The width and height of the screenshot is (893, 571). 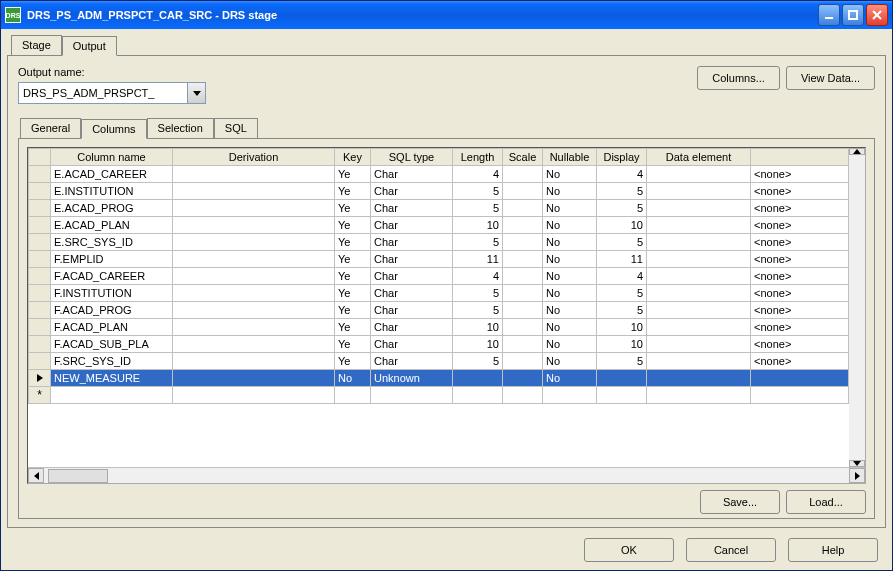 I want to click on col-header-scale: Scale, so click(x=523, y=158).